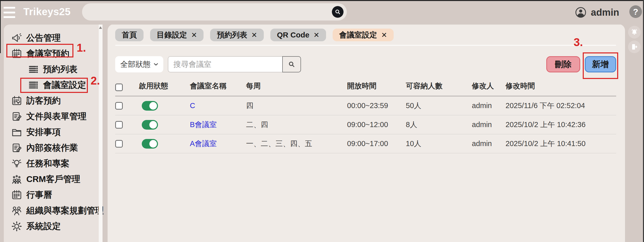 The image size is (644, 242). What do you see at coordinates (298, 35) in the screenshot?
I see `tab-qr-code: QR Code ✕` at bounding box center [298, 35].